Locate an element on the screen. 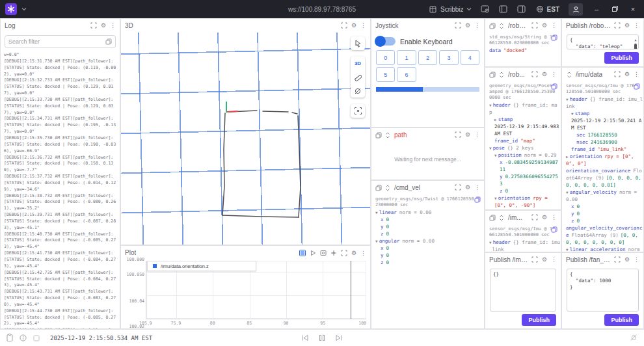 The height and width of the screenshot is (346, 644). message-tree: ▼linearnorm = 0.00 x0 y0 z0 ▼angularnorm… is located at coordinates (428, 237).